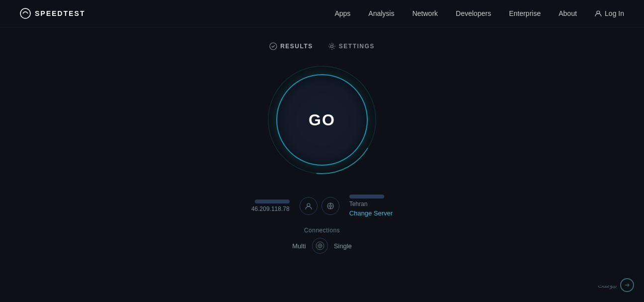 Image resolution: width=644 pixels, height=302 pixels. I want to click on logo-text: SPEEDTEST, so click(60, 13).